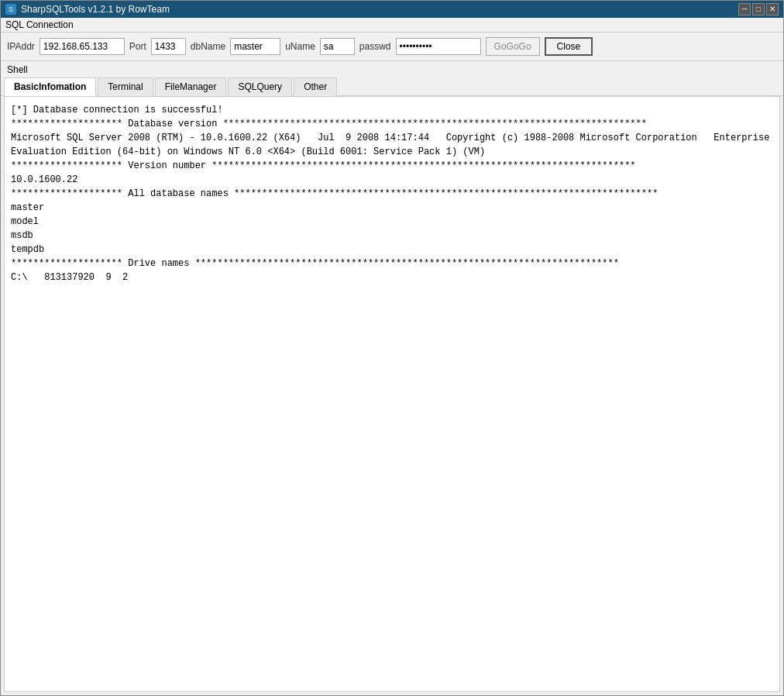  I want to click on db-input, so click(256, 47).